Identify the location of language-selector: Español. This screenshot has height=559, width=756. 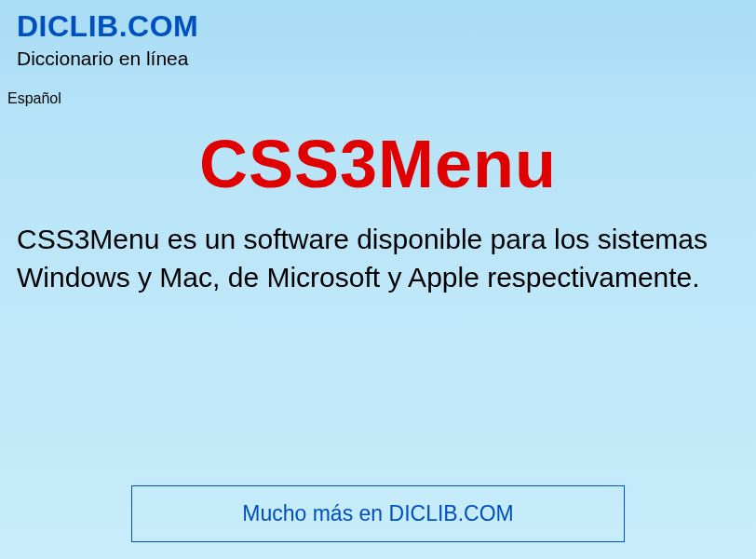
(378, 89).